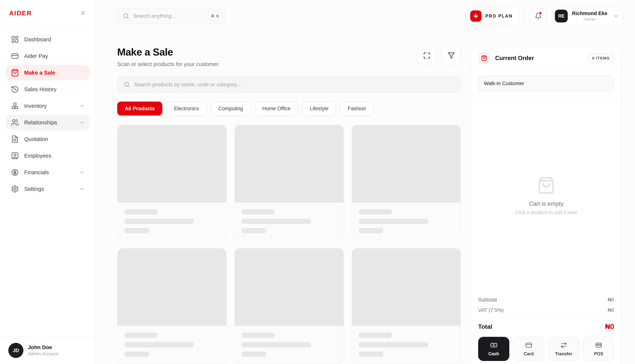  Describe the element at coordinates (529, 345) in the screenshot. I see `credit-card-icon` at that location.